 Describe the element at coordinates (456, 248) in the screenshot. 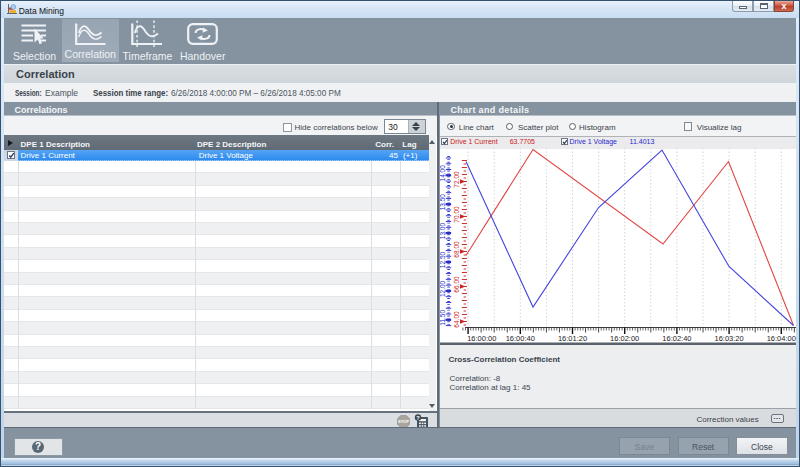

I see `svg-text: 68.00` at that location.